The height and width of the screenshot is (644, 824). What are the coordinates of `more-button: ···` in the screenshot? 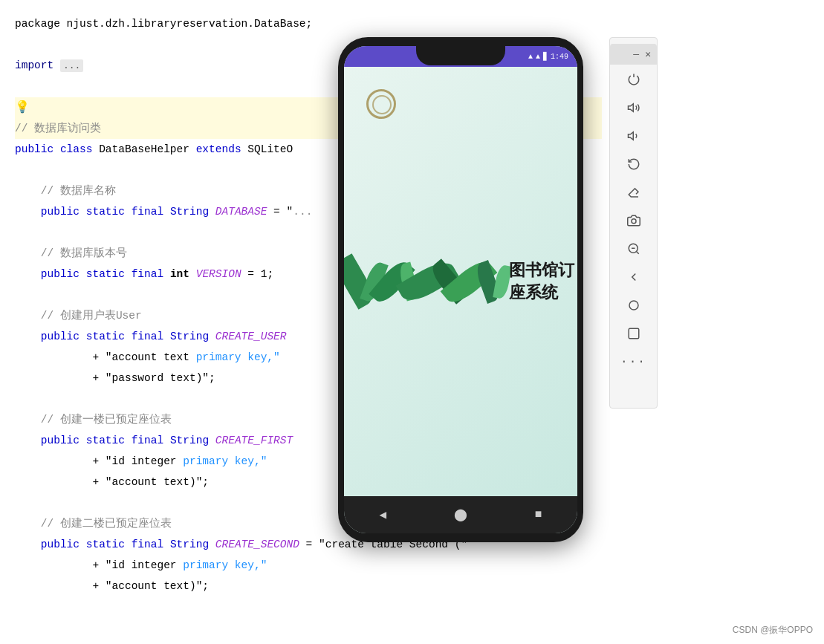 It's located at (634, 362).